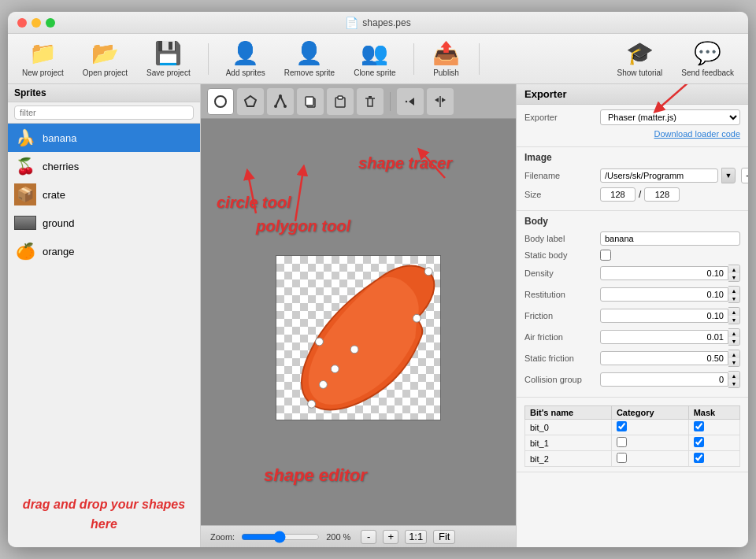 The image size is (756, 559). I want to click on publish-button: 📤 Publish, so click(447, 58).